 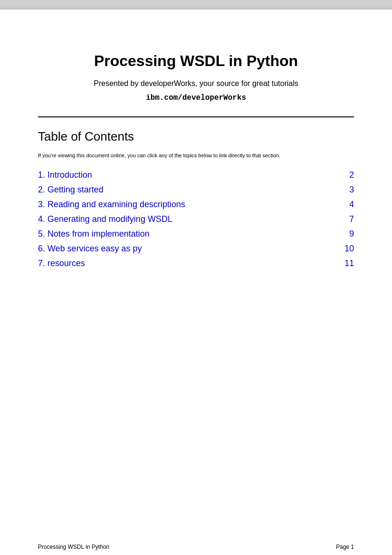 I want to click on ibm-link: ibm.com/developerWorks, so click(x=196, y=98).